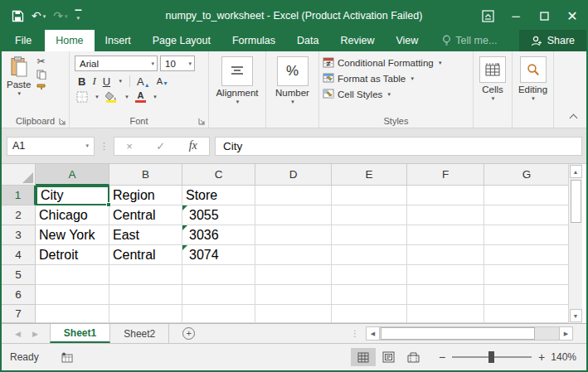 This screenshot has height=372, width=588. I want to click on scroll-right-icon: ▶, so click(566, 333).